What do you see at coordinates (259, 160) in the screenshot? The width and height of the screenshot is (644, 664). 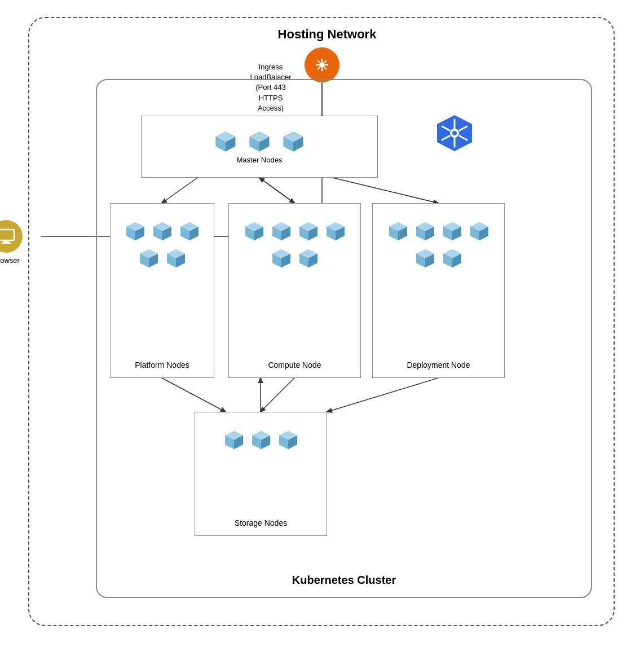 I see `master-nodes-label: Master Nodes` at bounding box center [259, 160].